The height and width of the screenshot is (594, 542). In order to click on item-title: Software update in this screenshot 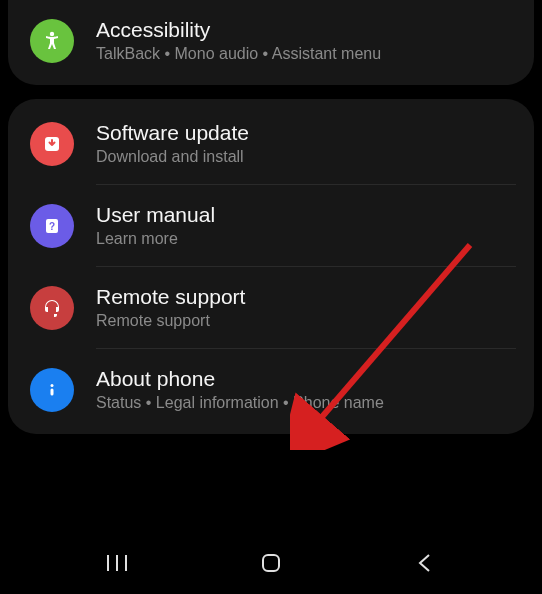, I will do `click(304, 133)`.